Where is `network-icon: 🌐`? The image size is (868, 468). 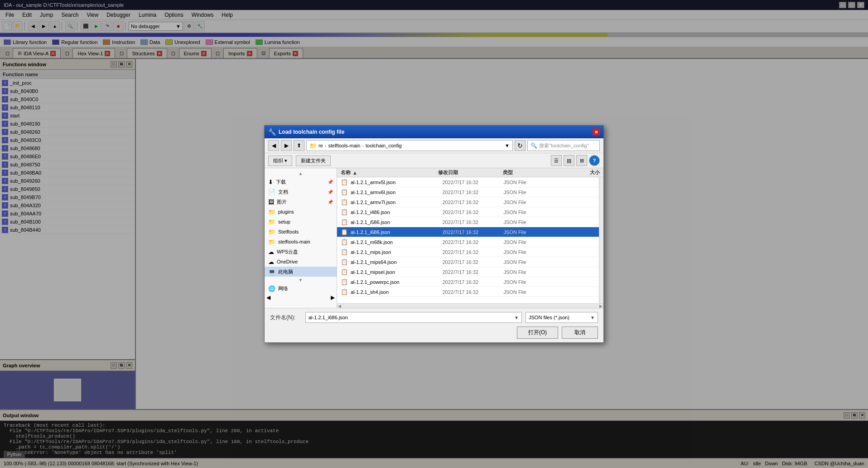
network-icon: 🌐 is located at coordinates (272, 288).